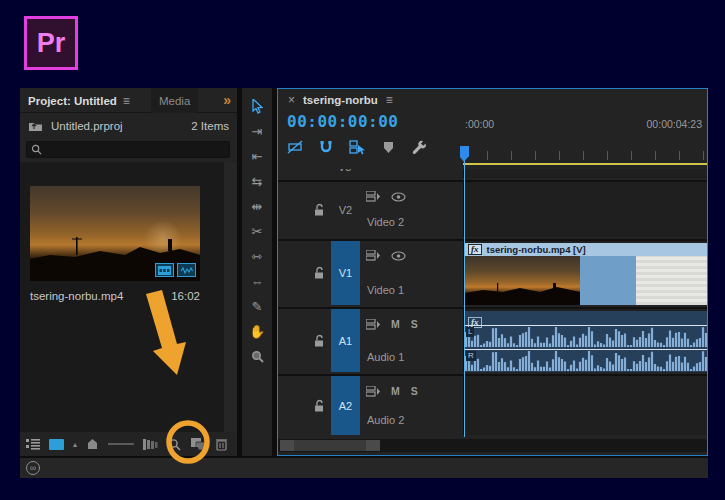  What do you see at coordinates (585, 340) in the screenshot?
I see `track-content-a1: fx L R` at bounding box center [585, 340].